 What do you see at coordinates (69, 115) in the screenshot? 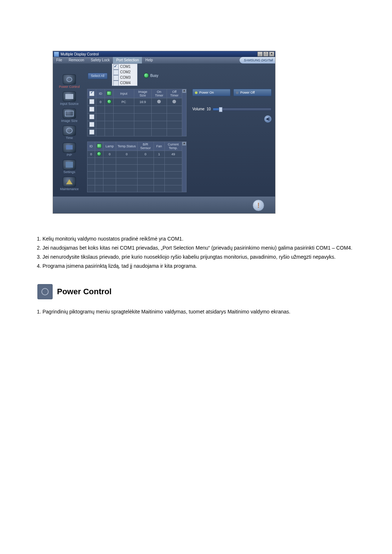
I see `sidebar-item-image-size: Image Size` at bounding box center [69, 115].